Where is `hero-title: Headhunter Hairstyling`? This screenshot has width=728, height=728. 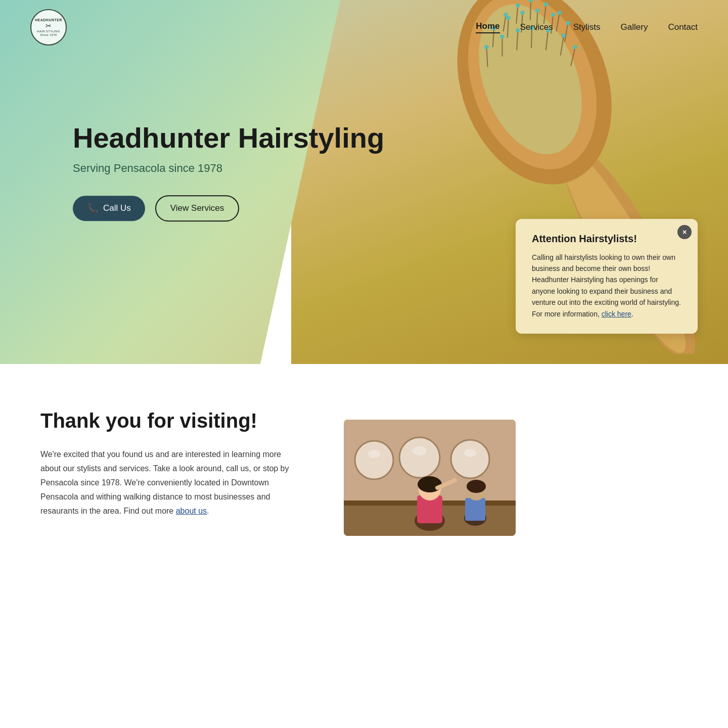 hero-title: Headhunter Hairstyling is located at coordinates (229, 138).